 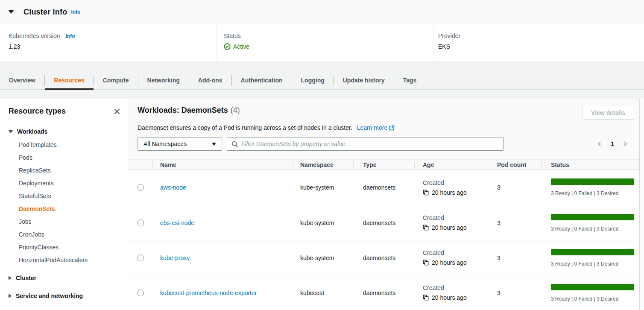 I want to click on daemonset-filter-input, so click(x=370, y=144).